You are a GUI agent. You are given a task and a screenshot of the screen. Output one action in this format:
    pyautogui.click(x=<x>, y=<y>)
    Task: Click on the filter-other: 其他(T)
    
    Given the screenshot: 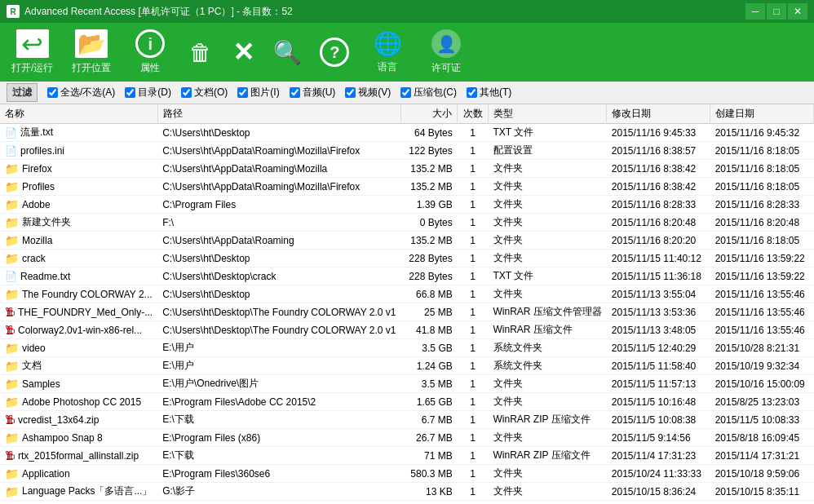 What is the action you would take?
    pyautogui.click(x=489, y=93)
    